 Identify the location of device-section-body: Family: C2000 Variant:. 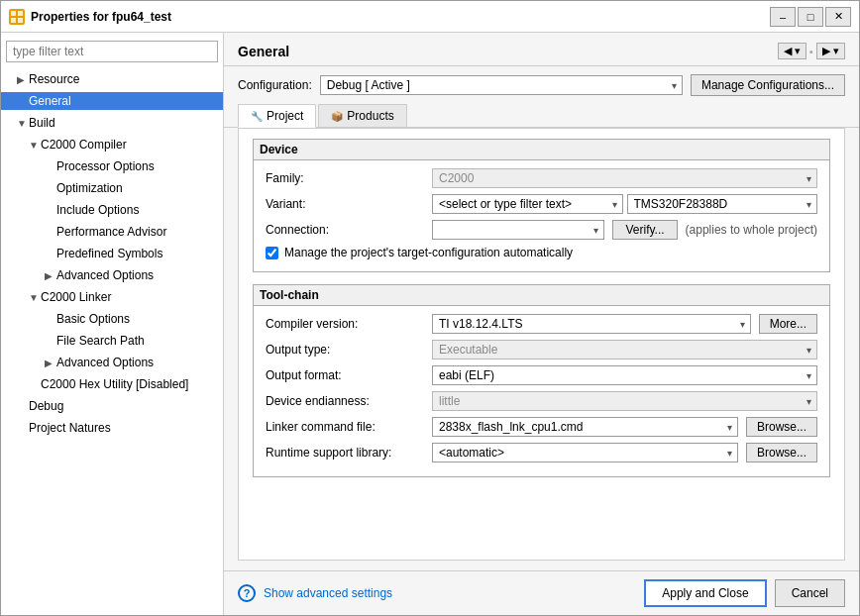
(541, 216).